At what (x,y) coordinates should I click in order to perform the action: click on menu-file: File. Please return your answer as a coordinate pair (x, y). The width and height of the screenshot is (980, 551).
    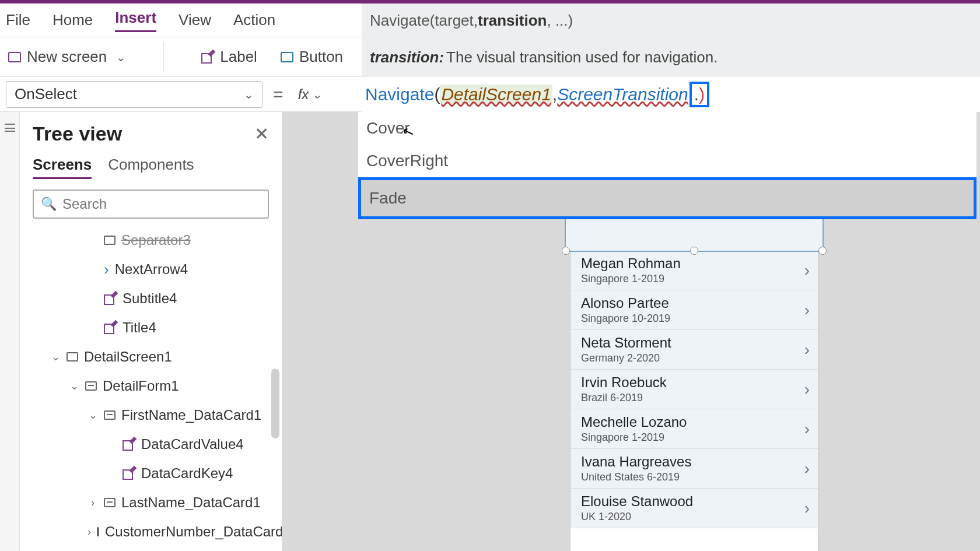
    Looking at the image, I should click on (18, 20).